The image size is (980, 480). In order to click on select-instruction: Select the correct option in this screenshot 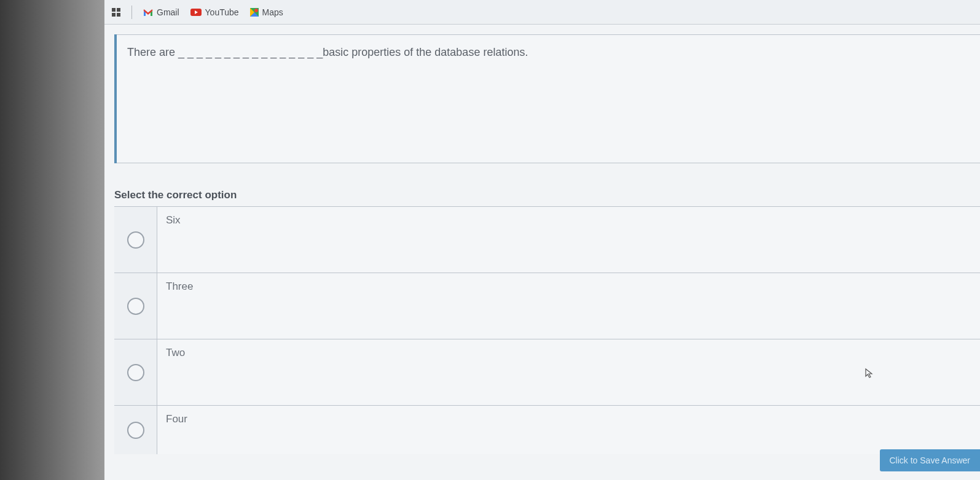, I will do `click(547, 195)`.